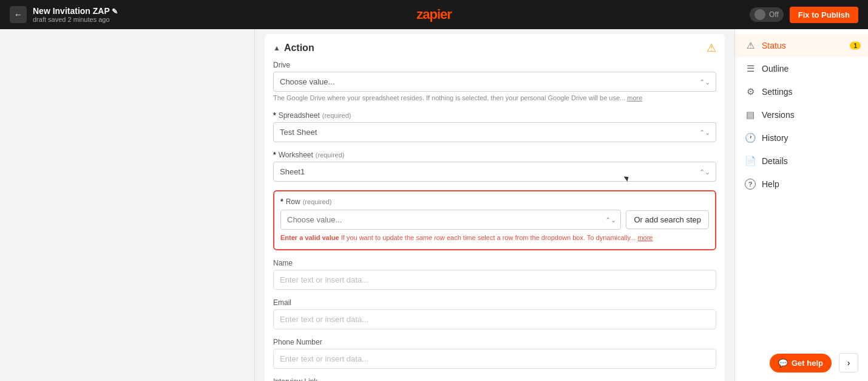 The image size is (868, 381). What do you see at coordinates (849, 363) in the screenshot?
I see `expand-button: ›` at bounding box center [849, 363].